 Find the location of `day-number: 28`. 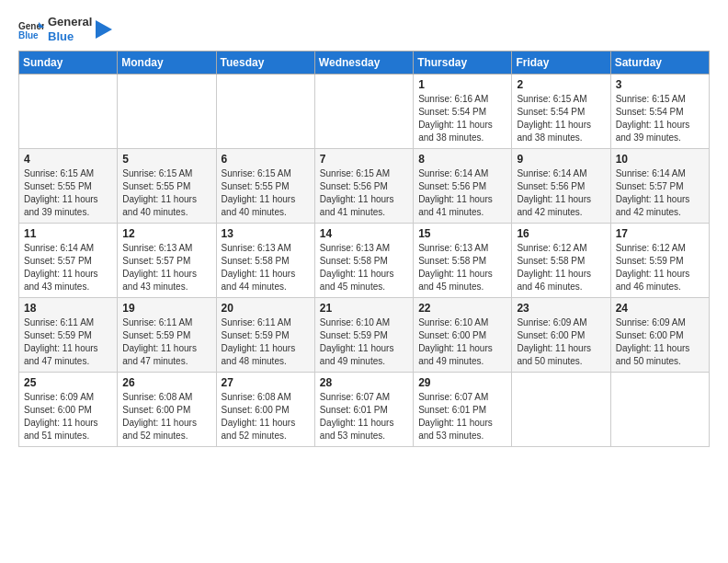

day-number: 28 is located at coordinates (364, 383).